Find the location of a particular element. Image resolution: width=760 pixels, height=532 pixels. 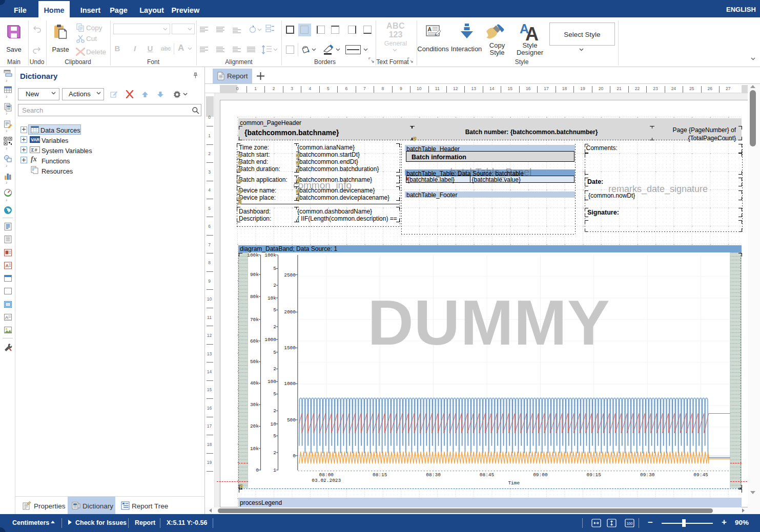

svg-text: Time is located at coordinates (515, 482).